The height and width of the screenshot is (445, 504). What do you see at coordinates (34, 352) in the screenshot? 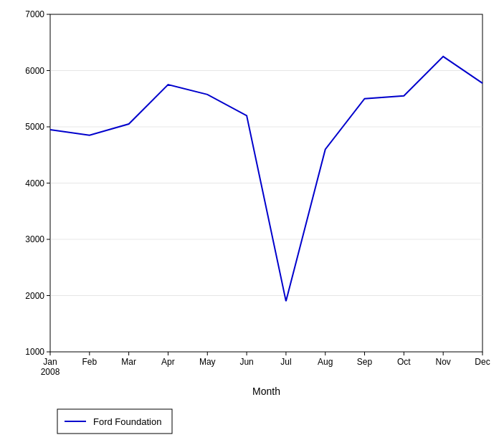
I see `svg-text: 1000` at bounding box center [34, 352].